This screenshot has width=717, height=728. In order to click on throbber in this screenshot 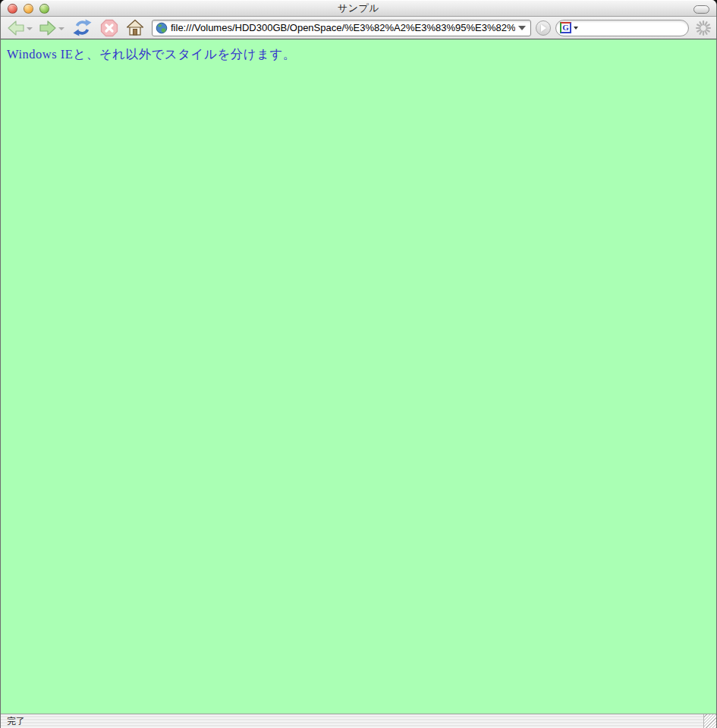, I will do `click(703, 28)`.